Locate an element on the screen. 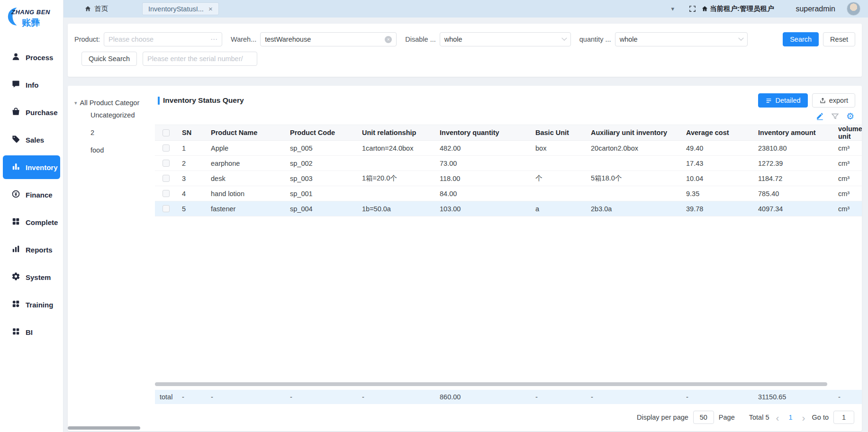 The height and width of the screenshot is (432, 868). table-cell: 1carton=24.0box is located at coordinates (396, 148).